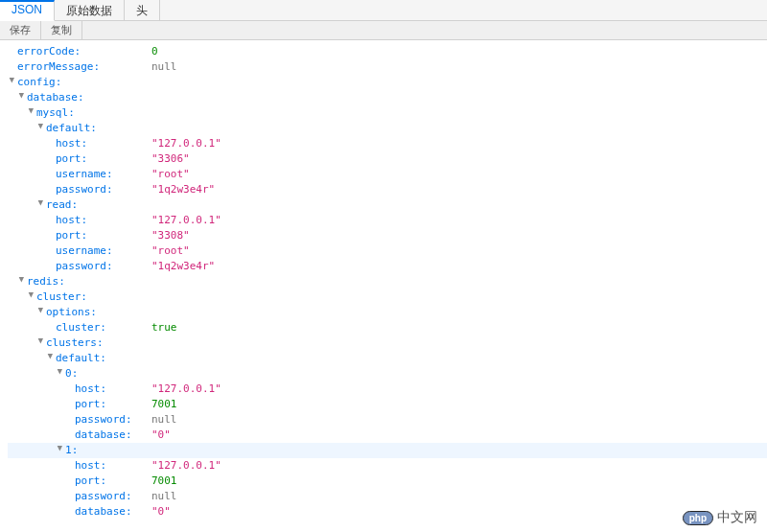 The width and height of the screenshot is (767, 532). What do you see at coordinates (387, 405) in the screenshot?
I see `row-c0-port: port7001` at bounding box center [387, 405].